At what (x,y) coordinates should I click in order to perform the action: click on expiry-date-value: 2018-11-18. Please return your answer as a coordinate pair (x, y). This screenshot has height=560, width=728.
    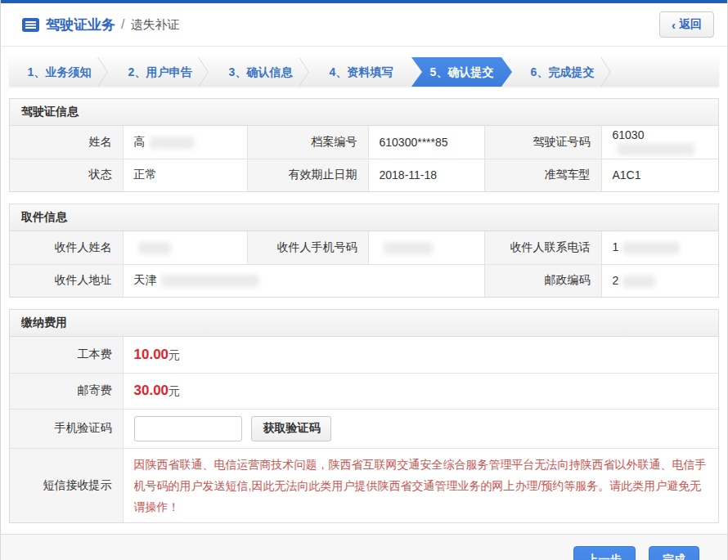
    Looking at the image, I should click on (426, 175).